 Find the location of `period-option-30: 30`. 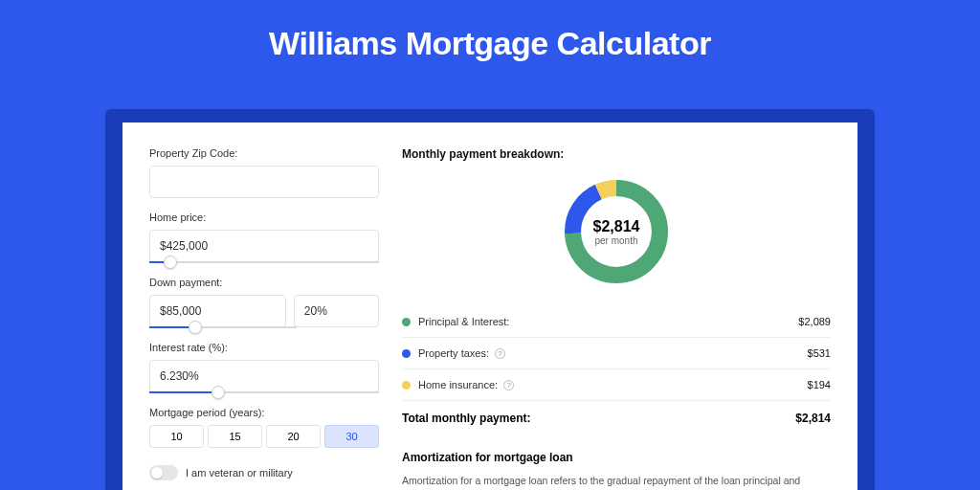

period-option-30: 30 is located at coordinates (352, 436).